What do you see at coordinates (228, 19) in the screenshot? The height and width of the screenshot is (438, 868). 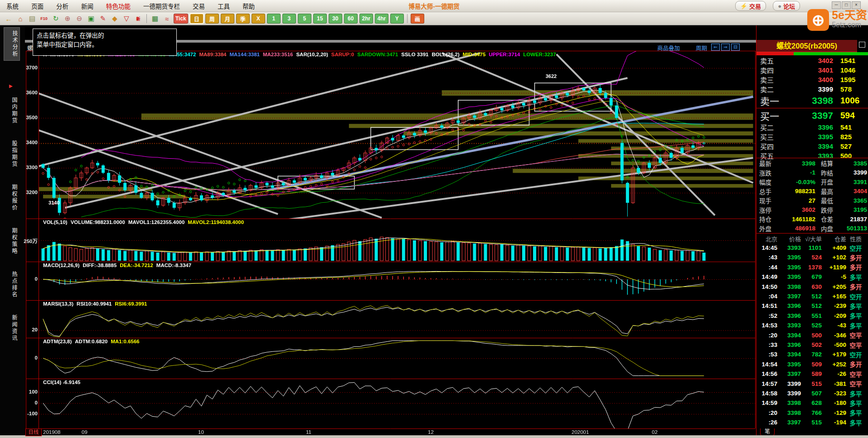 I see `period-month-button: 月` at bounding box center [228, 19].